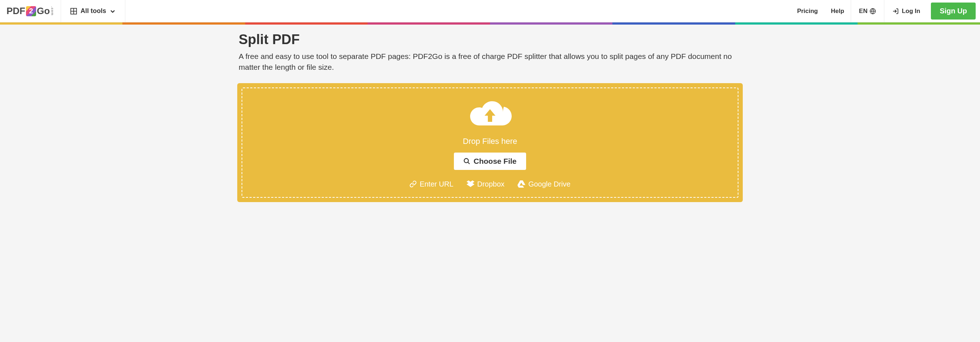 The height and width of the screenshot is (342, 980). What do you see at coordinates (94, 11) in the screenshot?
I see `all-tools-label: All tools` at bounding box center [94, 11].